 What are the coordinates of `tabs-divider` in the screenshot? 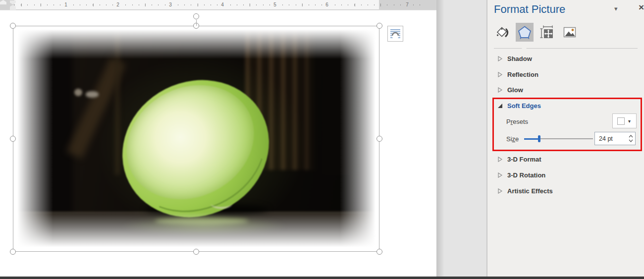 It's located at (566, 49).